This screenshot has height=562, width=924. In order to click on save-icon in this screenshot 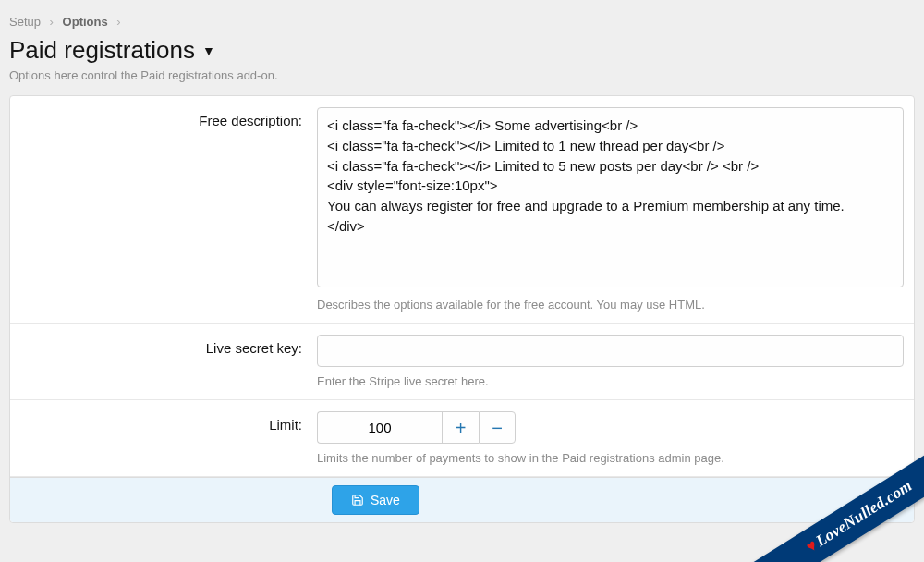, I will do `click(358, 500)`.